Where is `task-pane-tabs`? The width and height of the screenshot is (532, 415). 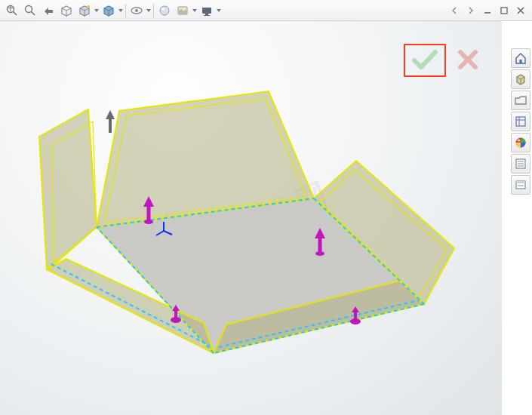
task-pane-tabs is located at coordinates (521, 120).